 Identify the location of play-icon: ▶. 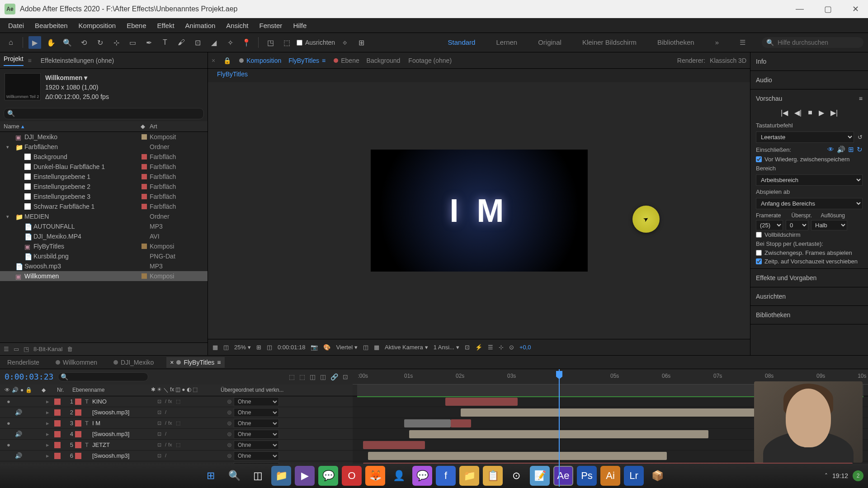
(821, 113).